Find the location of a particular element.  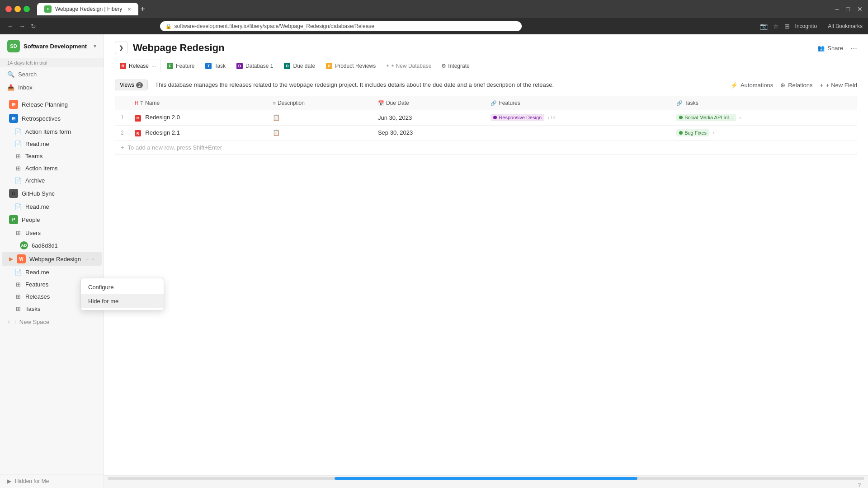

content-description: This database manages the releases relat… is located at coordinates (439, 85).